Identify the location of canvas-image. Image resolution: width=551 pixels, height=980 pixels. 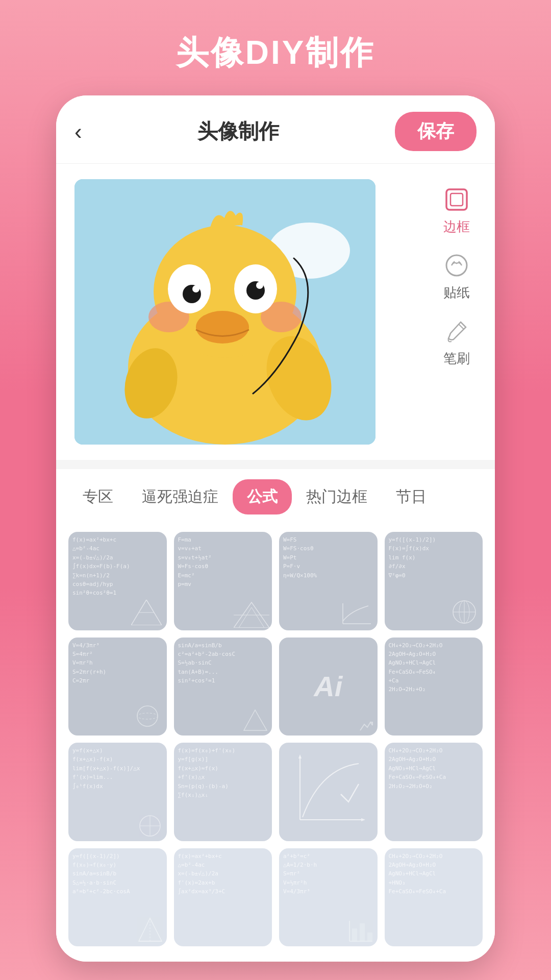
(225, 312).